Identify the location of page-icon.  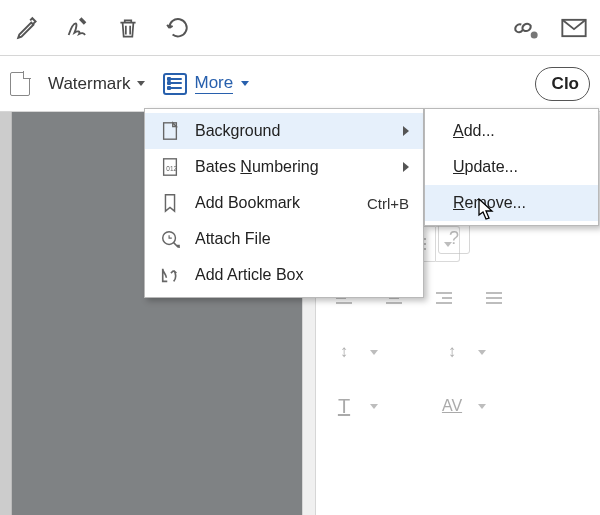
(20, 84).